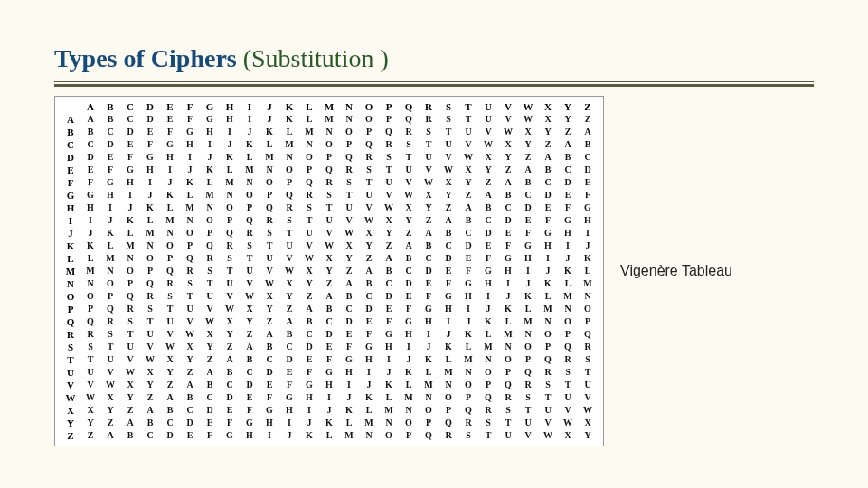 This screenshot has height=488, width=868. Describe the element at coordinates (71, 322) in the screenshot. I see `row-header: Q` at that location.